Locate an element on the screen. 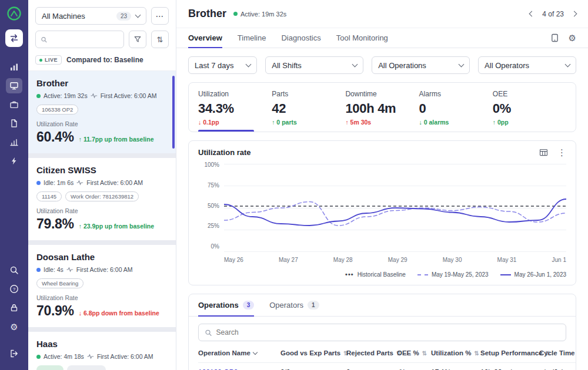 This screenshot has width=588, height=370. col-oee: OEE %⇅ is located at coordinates (414, 354).